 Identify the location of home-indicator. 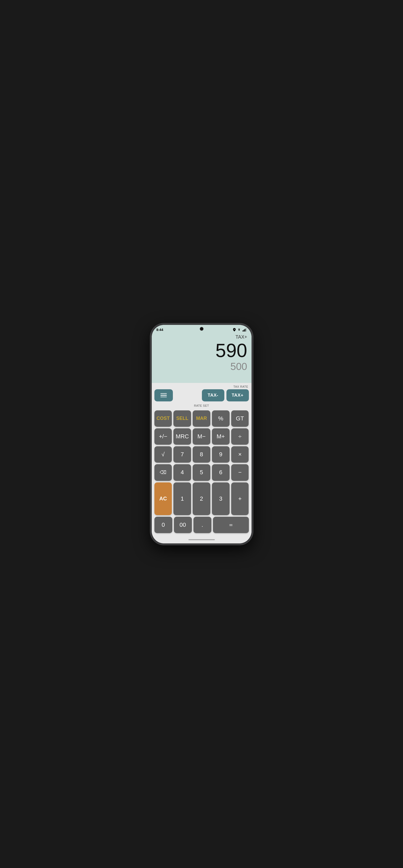
(202, 540).